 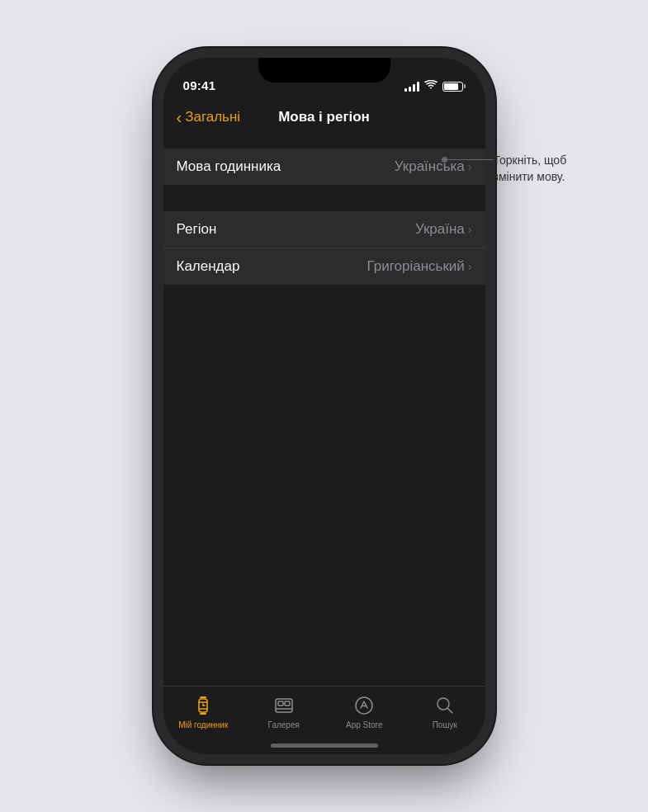 I want to click on calendar-row: Календар Григоріанський ›, so click(x=324, y=267).